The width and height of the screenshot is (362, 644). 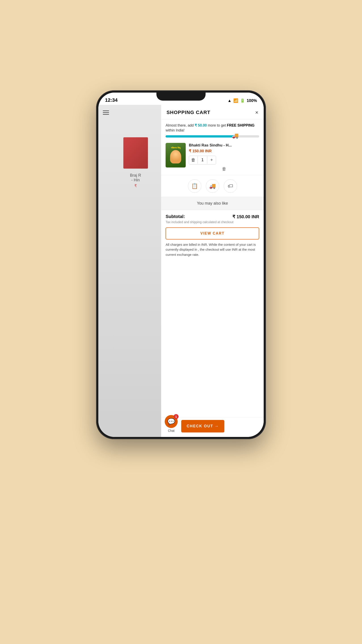 I want to click on qty-controls: 🗑 1 +, so click(x=202, y=160).